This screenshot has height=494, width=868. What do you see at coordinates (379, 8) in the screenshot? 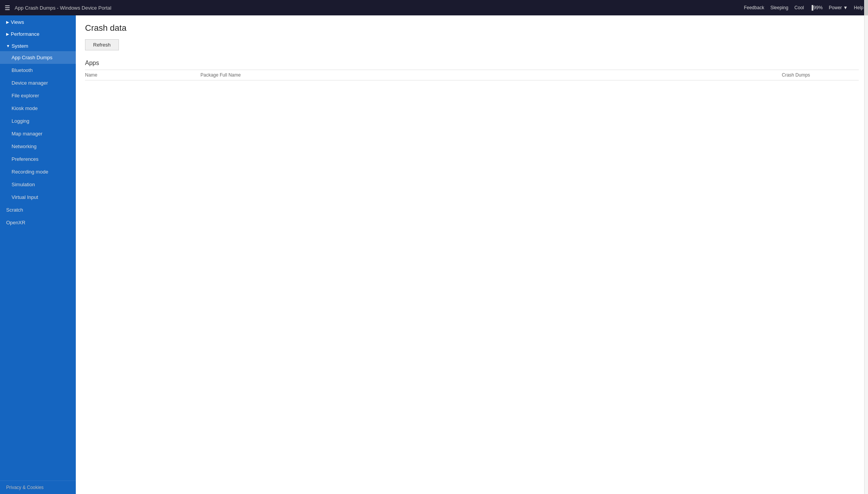
I see `app-title: App Crash Dumps - Windows Device Portal` at bounding box center [379, 8].